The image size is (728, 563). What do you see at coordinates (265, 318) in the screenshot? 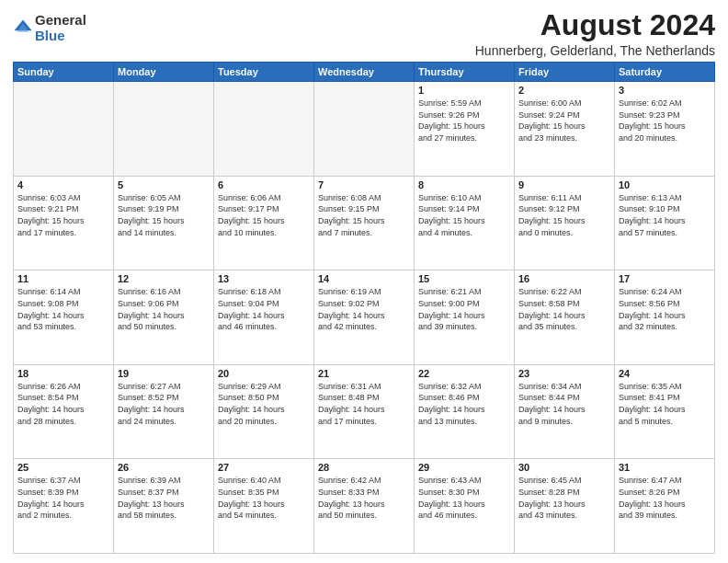
I see `day-cell: 13Sunrise: 6:18 AM Sunset: 9:04 PM Dayli…` at bounding box center [265, 318].